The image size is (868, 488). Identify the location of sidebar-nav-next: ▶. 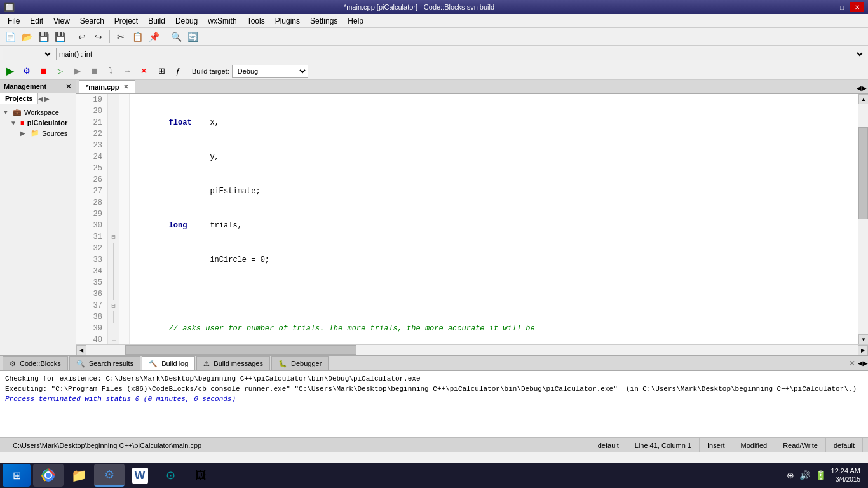
(47, 99).